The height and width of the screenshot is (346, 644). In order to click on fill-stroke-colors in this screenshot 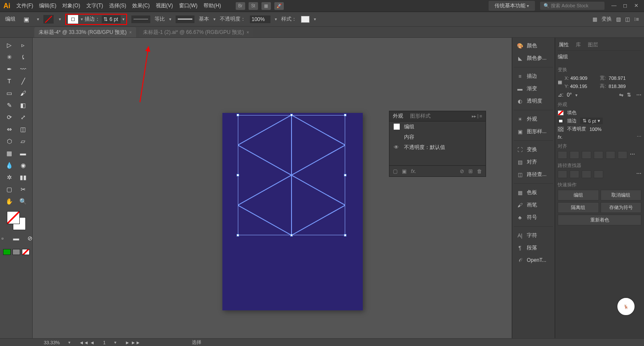, I will do `click(16, 221)`.